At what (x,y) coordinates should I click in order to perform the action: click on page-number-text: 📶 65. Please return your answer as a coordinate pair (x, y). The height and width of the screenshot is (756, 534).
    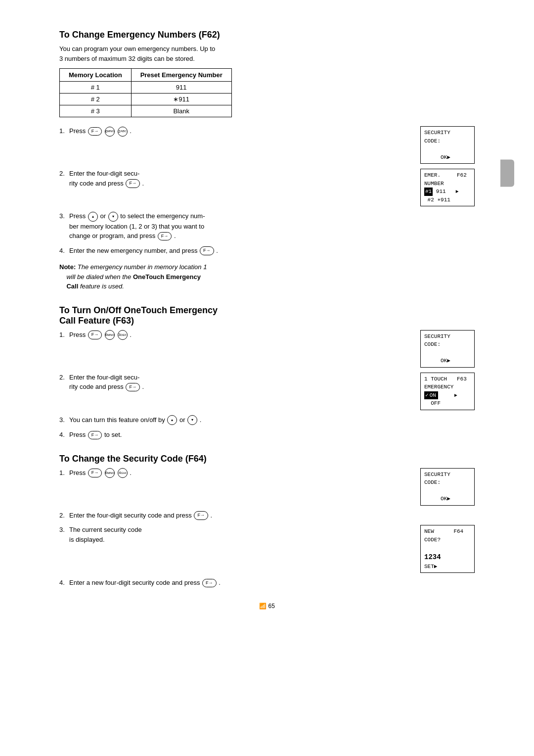
    Looking at the image, I should click on (267, 606).